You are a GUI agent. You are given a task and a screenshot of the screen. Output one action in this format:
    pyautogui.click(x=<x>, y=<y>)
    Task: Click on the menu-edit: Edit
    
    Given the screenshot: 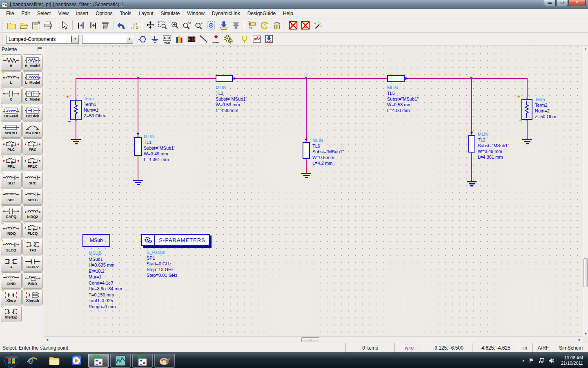 What is the action you would take?
    pyautogui.click(x=25, y=13)
    